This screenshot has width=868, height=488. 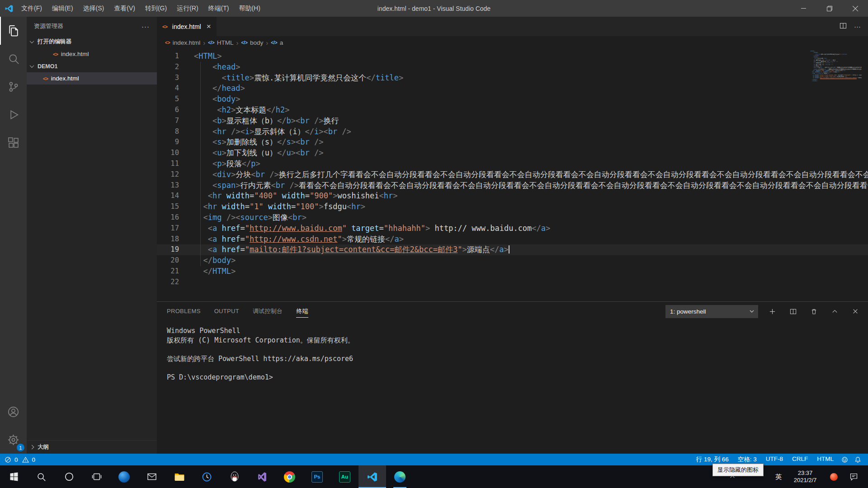 I want to click on taskbar-app-mail, so click(x=152, y=477).